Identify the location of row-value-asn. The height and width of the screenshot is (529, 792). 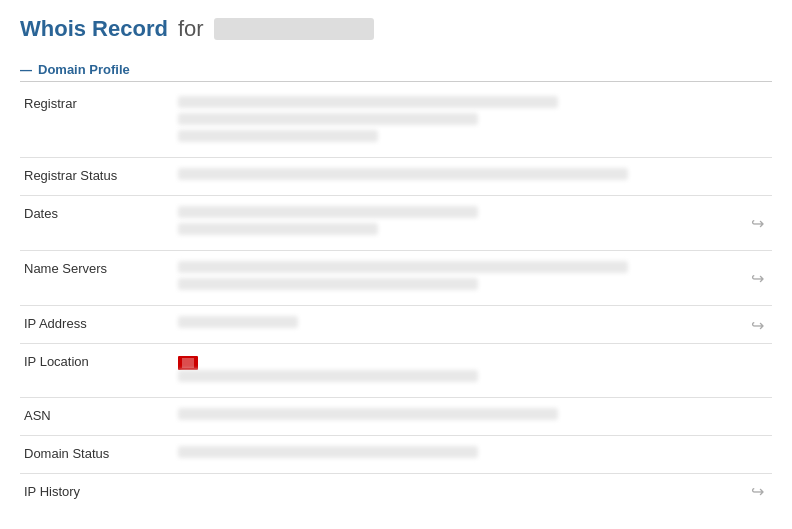
(471, 416).